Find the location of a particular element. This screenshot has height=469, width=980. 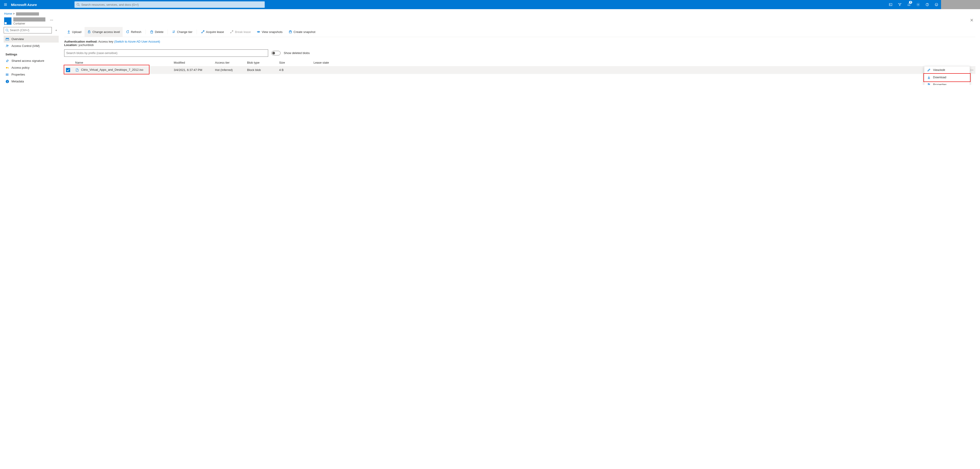

cmd-refresh: Refresh is located at coordinates (134, 32).